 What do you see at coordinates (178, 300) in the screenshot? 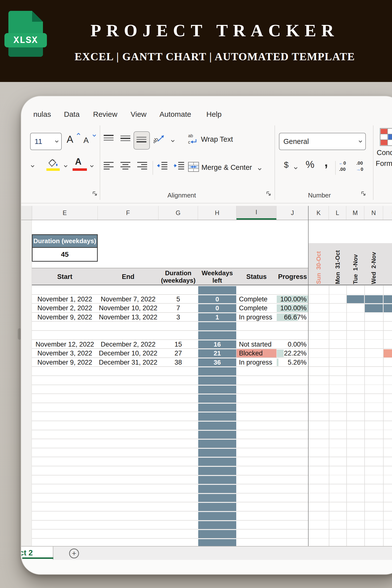
I see `cell-duration: 5` at bounding box center [178, 300].